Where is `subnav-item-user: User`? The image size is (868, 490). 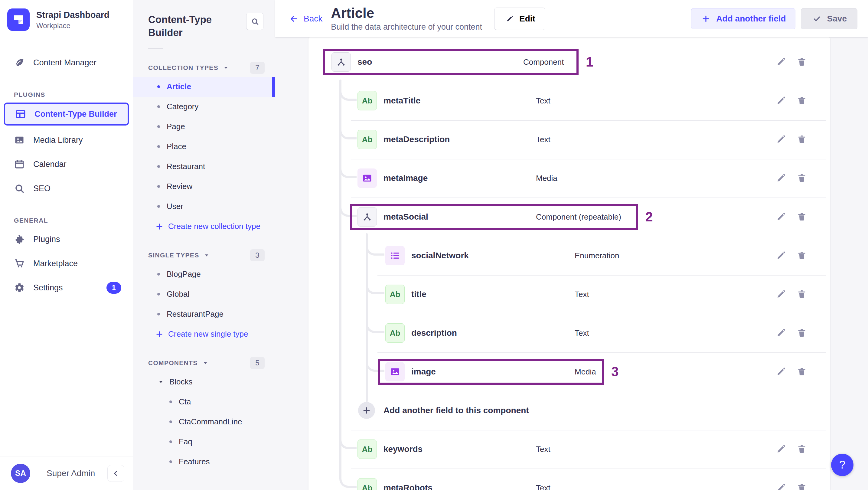
subnav-item-user: User is located at coordinates (204, 207).